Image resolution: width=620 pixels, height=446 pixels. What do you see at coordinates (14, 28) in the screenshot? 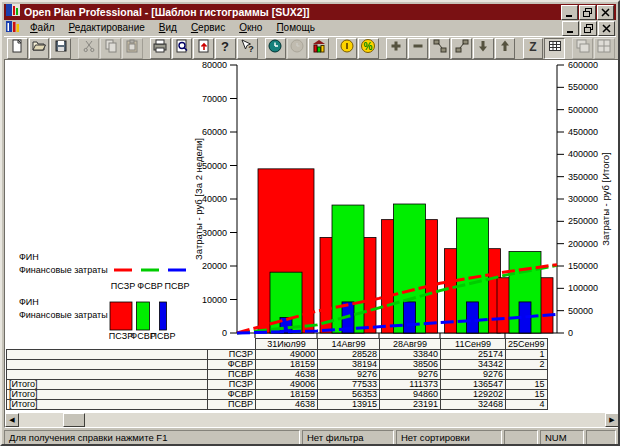
I see `document-icon` at bounding box center [14, 28].